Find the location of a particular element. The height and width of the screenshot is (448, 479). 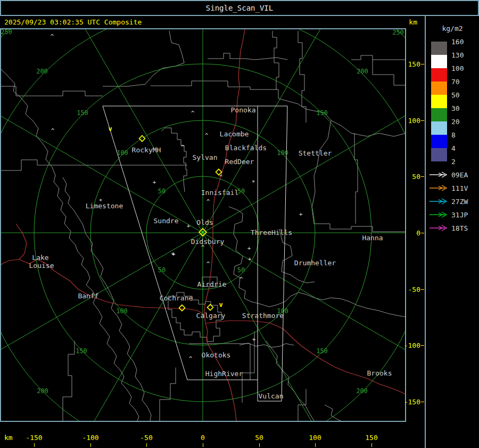

city-label: Limestone is located at coordinates (104, 206).